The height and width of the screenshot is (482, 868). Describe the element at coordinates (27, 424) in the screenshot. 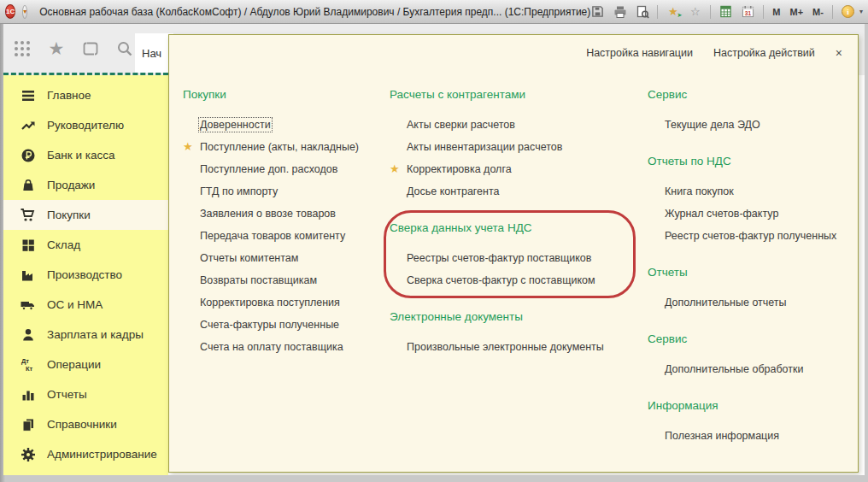

I see `books-icon` at that location.